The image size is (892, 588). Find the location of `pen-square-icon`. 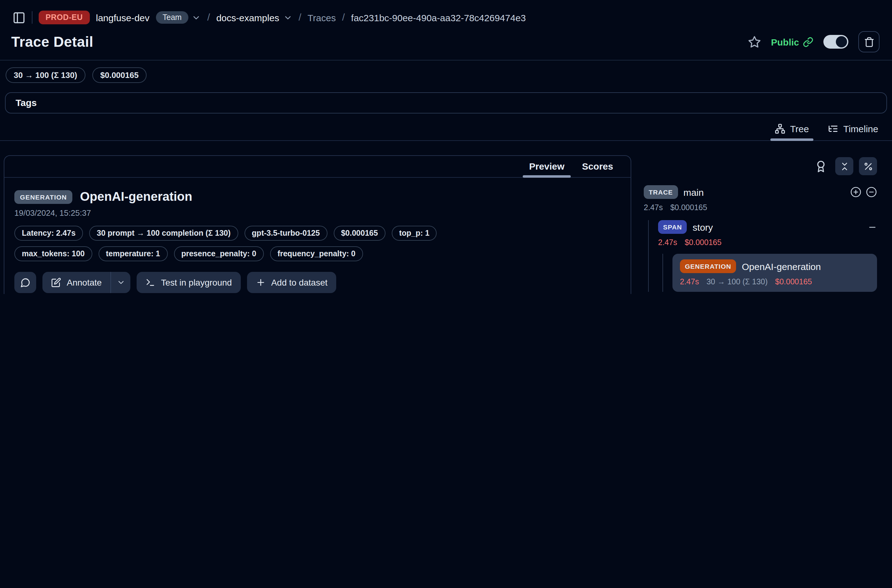

pen-square-icon is located at coordinates (56, 283).